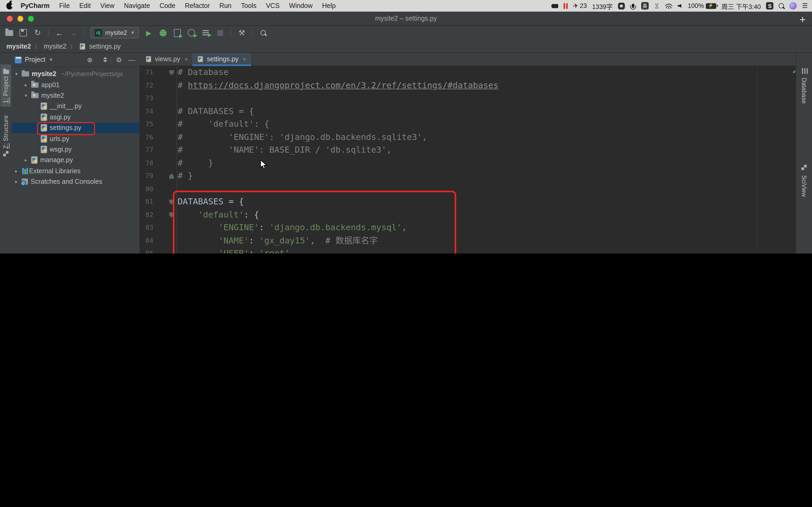 This screenshot has height=507, width=812. I want to click on code-text: DATABASES = {, so click(211, 202).